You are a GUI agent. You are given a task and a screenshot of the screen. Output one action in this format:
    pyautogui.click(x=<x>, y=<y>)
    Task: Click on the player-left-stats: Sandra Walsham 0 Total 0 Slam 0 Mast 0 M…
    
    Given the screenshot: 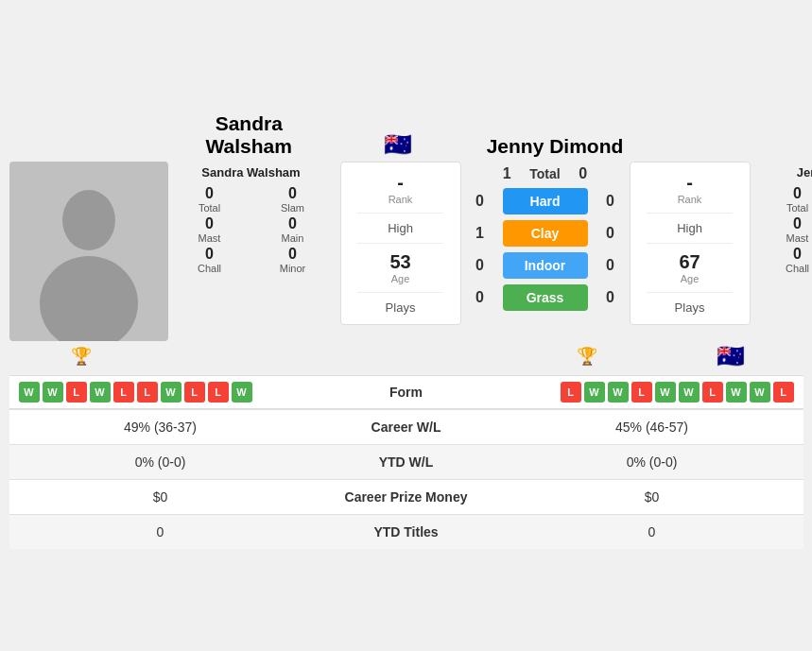 What is the action you would take?
    pyautogui.click(x=251, y=217)
    